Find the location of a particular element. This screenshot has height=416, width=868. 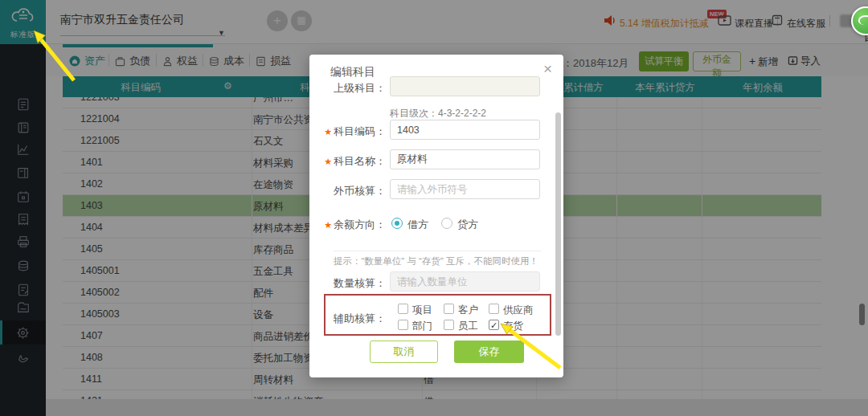

radio-debit-label: 借方 is located at coordinates (418, 225).